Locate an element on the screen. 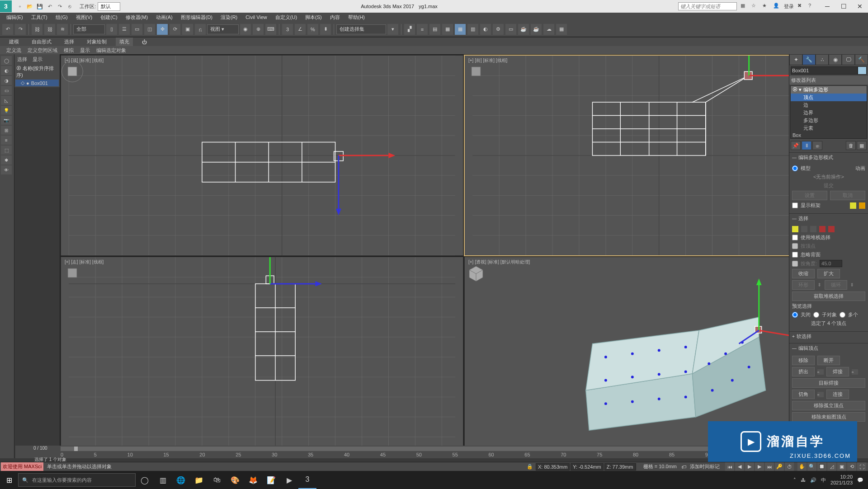 This screenshot has width=868, height=489. sel-vertex-icon is located at coordinates (795, 229).